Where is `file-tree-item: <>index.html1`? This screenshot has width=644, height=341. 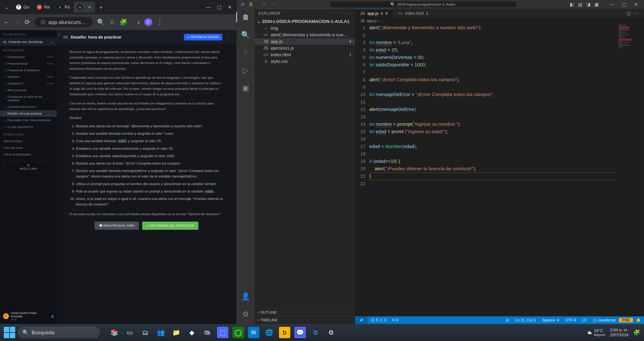 file-tree-item: <>index.html1 is located at coordinates (305, 55).